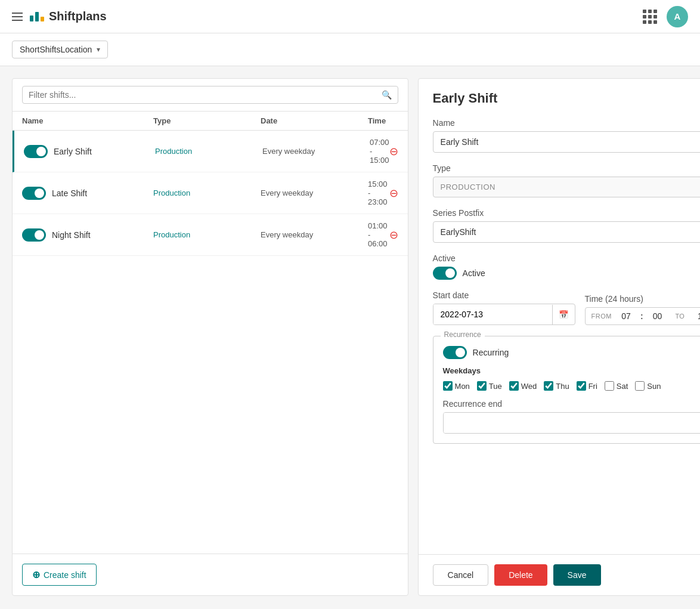 The height and width of the screenshot is (609, 700). What do you see at coordinates (32, 18) in the screenshot?
I see `logo-bar1` at bounding box center [32, 18].